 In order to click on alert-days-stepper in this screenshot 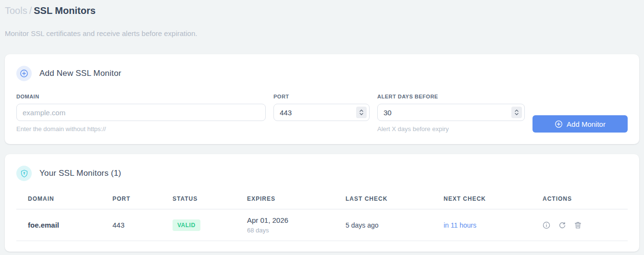, I will do `click(517, 112)`.